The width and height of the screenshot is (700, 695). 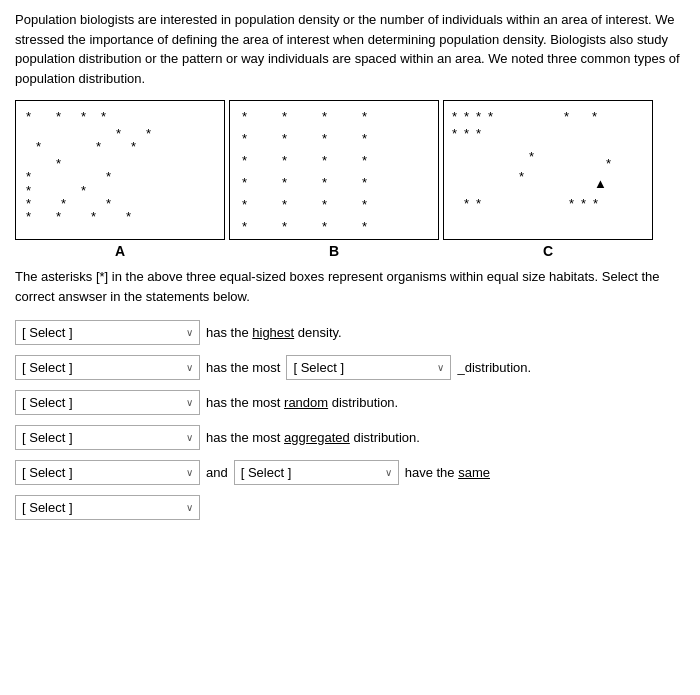 What do you see at coordinates (350, 438) in the screenshot?
I see `question-row-4: [ Select ] ∨ has the most aggregated dis…` at bounding box center [350, 438].